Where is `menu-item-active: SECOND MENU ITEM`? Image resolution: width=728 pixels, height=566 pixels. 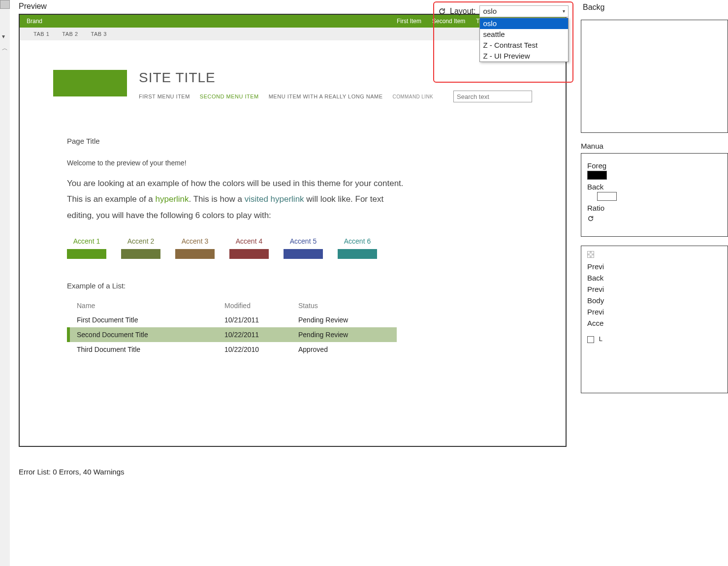 menu-item-active: SECOND MENU ITEM is located at coordinates (229, 96).